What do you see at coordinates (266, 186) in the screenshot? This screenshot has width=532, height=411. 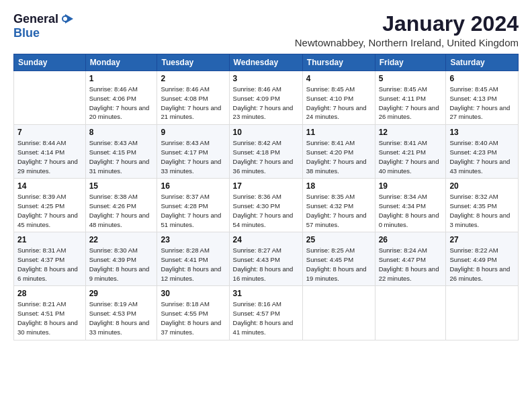 I see `day-number: 17` at bounding box center [266, 186].